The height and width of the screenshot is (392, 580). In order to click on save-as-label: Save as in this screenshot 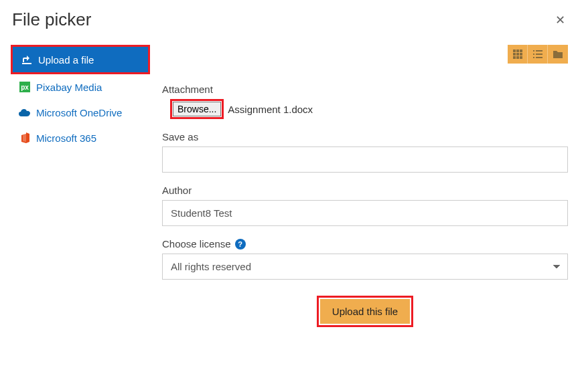, I will do `click(365, 136)`.